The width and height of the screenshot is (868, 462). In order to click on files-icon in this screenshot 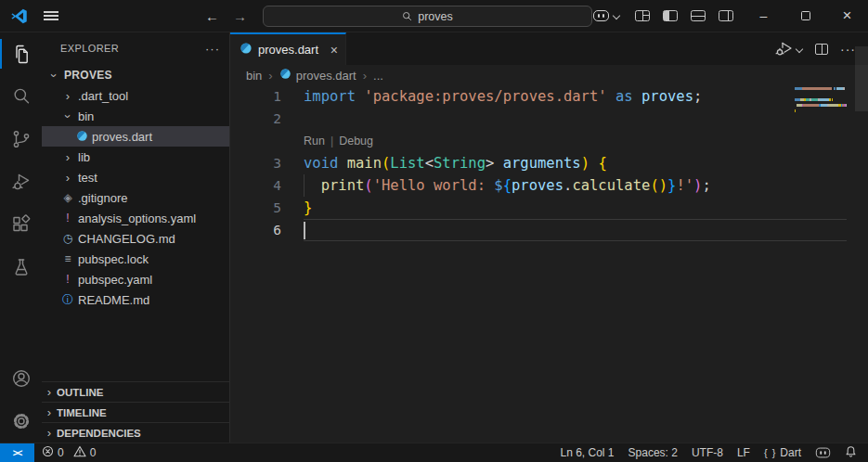, I will do `click(21, 54)`.